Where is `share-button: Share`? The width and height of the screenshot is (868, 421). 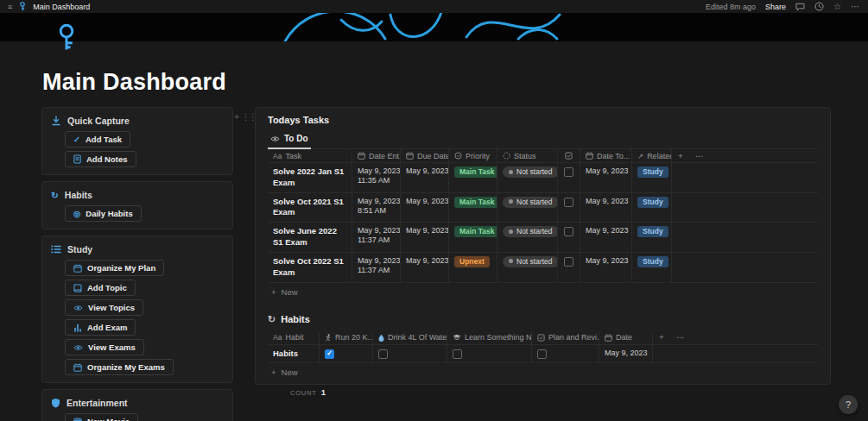 share-button: Share is located at coordinates (776, 7).